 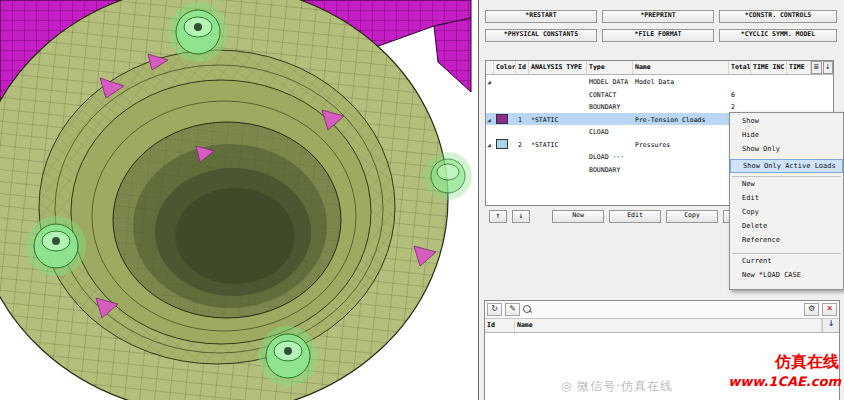 I want to click on watermark-site-url: www.1CAE.com, so click(x=784, y=382).